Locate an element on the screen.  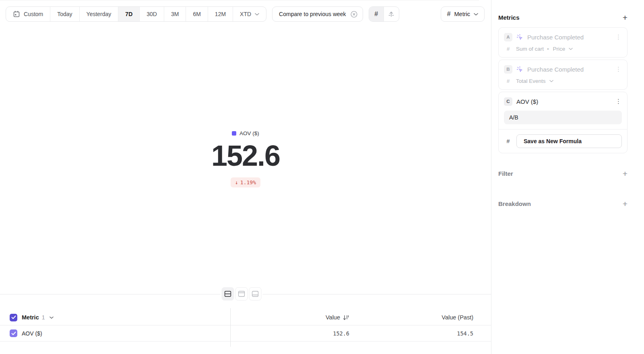
add-breakdown-button: + is located at coordinates (625, 204).